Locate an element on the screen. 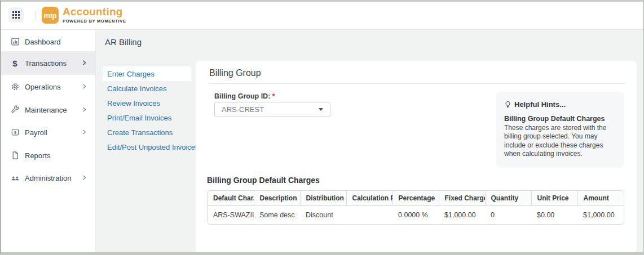 Image resolution: width=644 pixels, height=255 pixels. dollar-icon: $ is located at coordinates (15, 63).